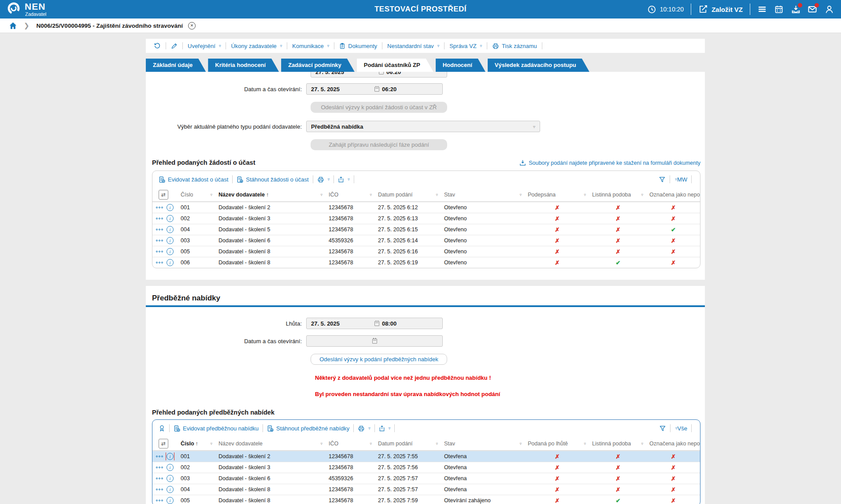 The width and height of the screenshot is (841, 504). What do you see at coordinates (557, 195) in the screenshot?
I see `column-header: Podepsána▿` at bounding box center [557, 195].